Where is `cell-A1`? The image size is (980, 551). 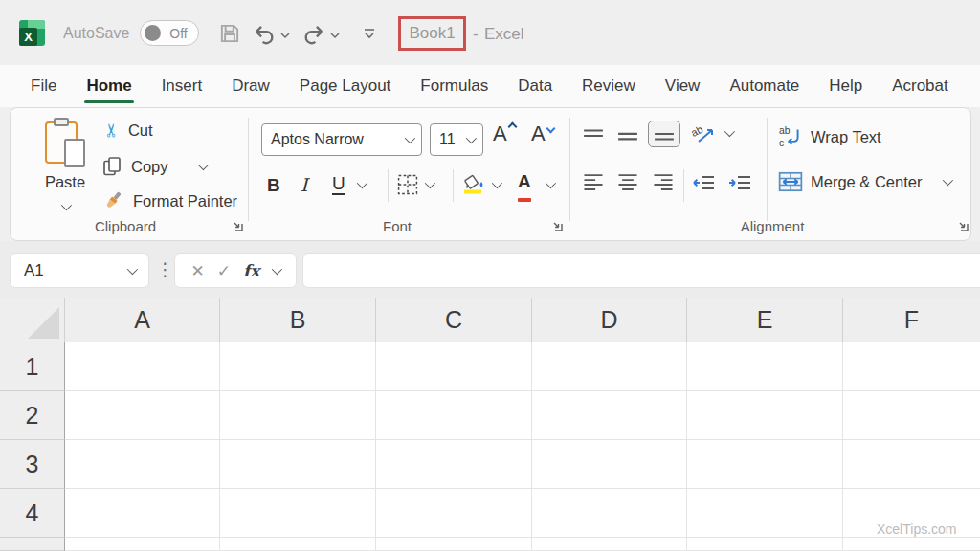 cell-A1 is located at coordinates (143, 367).